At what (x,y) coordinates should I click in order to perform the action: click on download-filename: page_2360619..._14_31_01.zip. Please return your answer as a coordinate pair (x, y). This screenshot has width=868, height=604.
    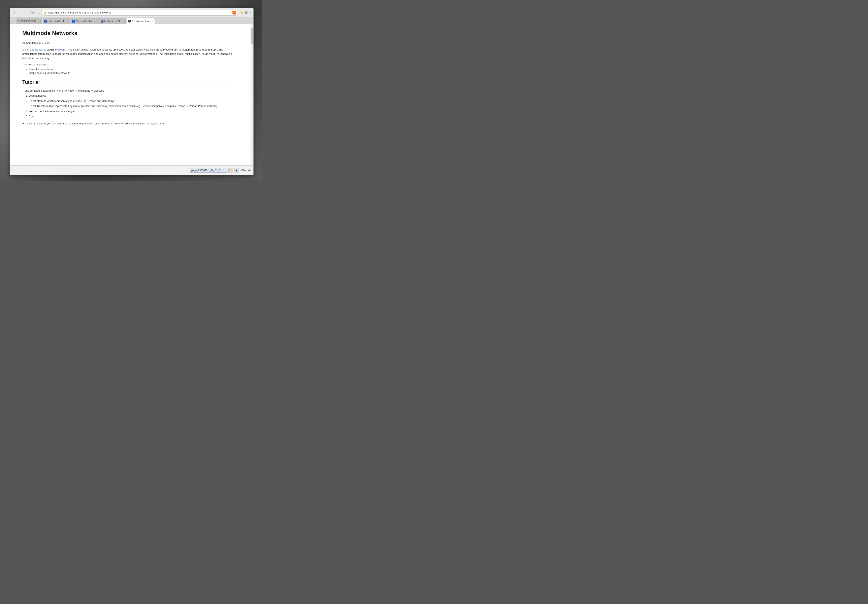
    Looking at the image, I should click on (208, 170).